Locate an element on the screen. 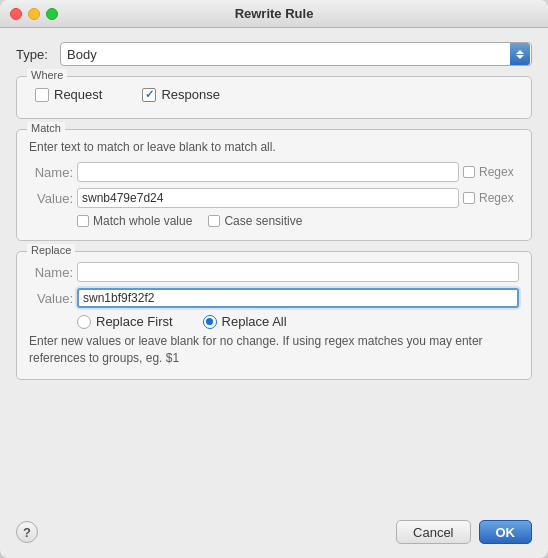  ok-button: OK is located at coordinates (506, 532).